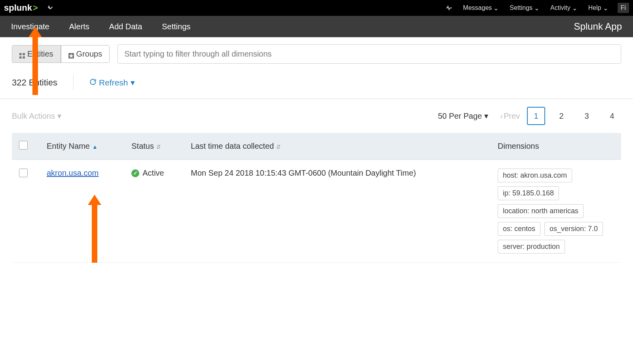 Image resolution: width=633 pixels, height=364 pixels. I want to click on entity-name-link: akron.usa.com, so click(73, 173).